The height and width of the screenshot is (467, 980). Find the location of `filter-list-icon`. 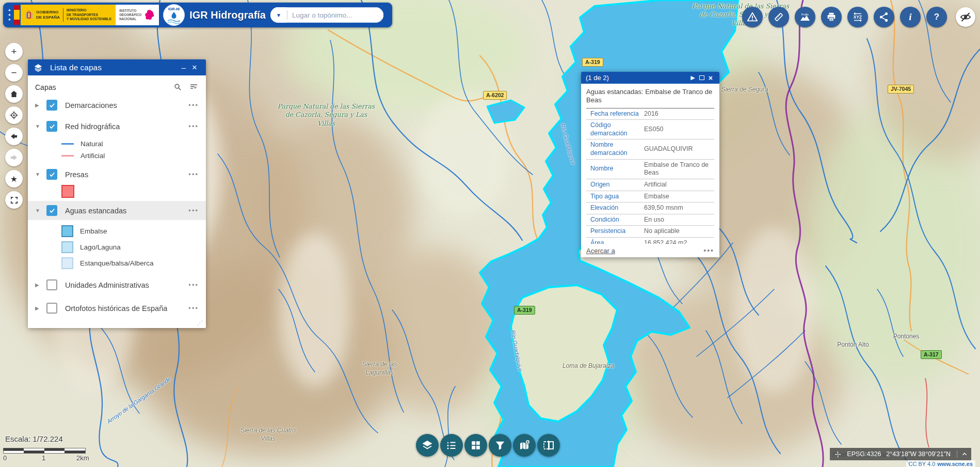

filter-list-icon is located at coordinates (194, 87).